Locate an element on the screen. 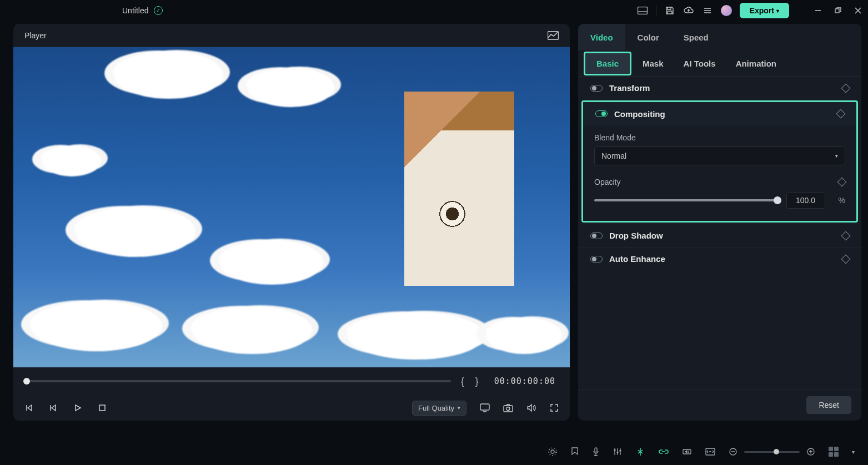 The height and width of the screenshot is (465, 868). playhead-scrubber is located at coordinates (238, 381).